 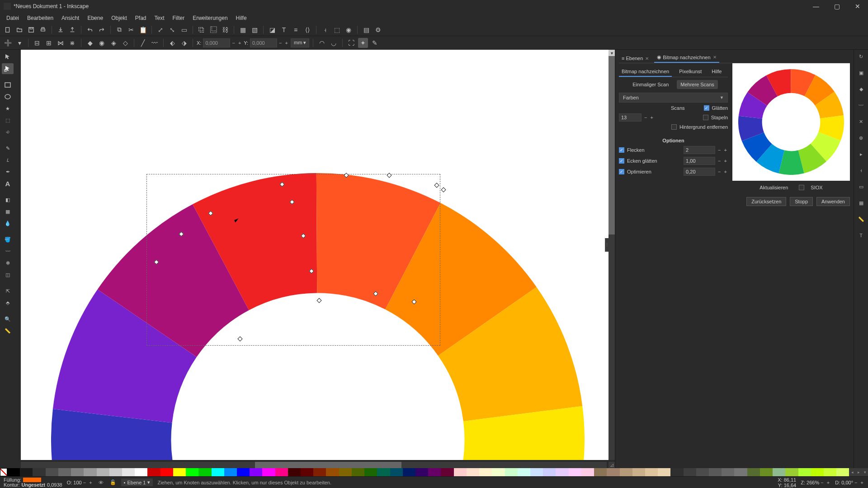 I want to click on clone-icon: ⿺, so click(x=213, y=30).